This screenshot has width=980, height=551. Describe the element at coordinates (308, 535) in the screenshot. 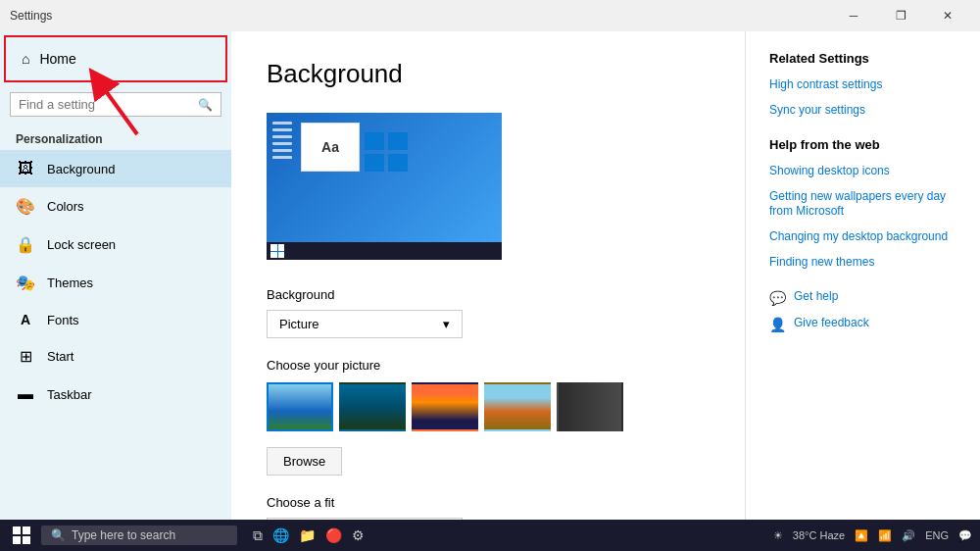

I see `explorer-icon: 📁` at that location.